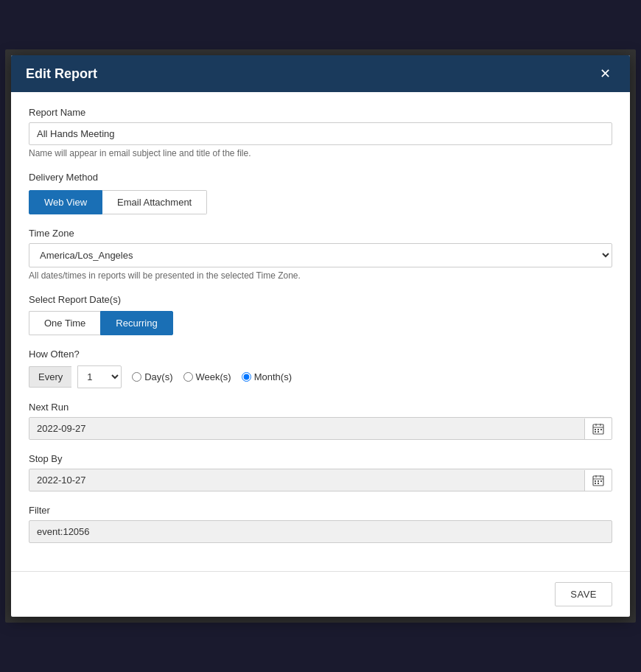 This screenshot has height=672, width=641. What do you see at coordinates (152, 377) in the screenshot?
I see `days-radio-label: Day(s)` at bounding box center [152, 377].